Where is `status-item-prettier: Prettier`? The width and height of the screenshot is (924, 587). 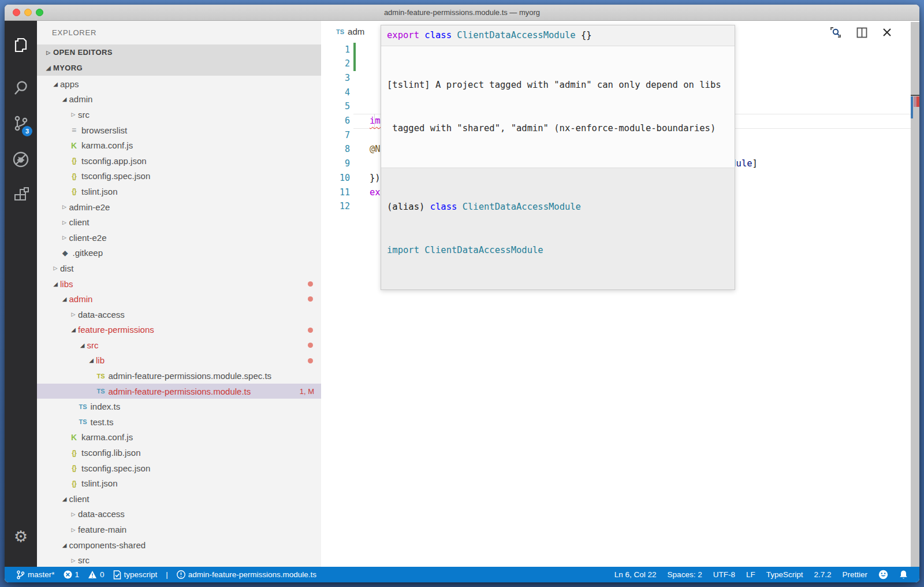 status-item-prettier: Prettier is located at coordinates (855, 574).